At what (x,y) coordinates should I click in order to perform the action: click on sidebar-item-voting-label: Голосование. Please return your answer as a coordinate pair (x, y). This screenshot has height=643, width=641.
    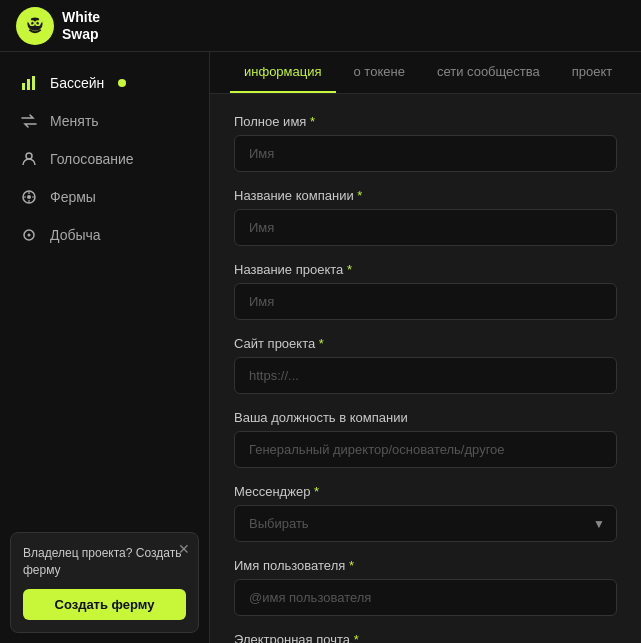
    Looking at the image, I should click on (92, 159).